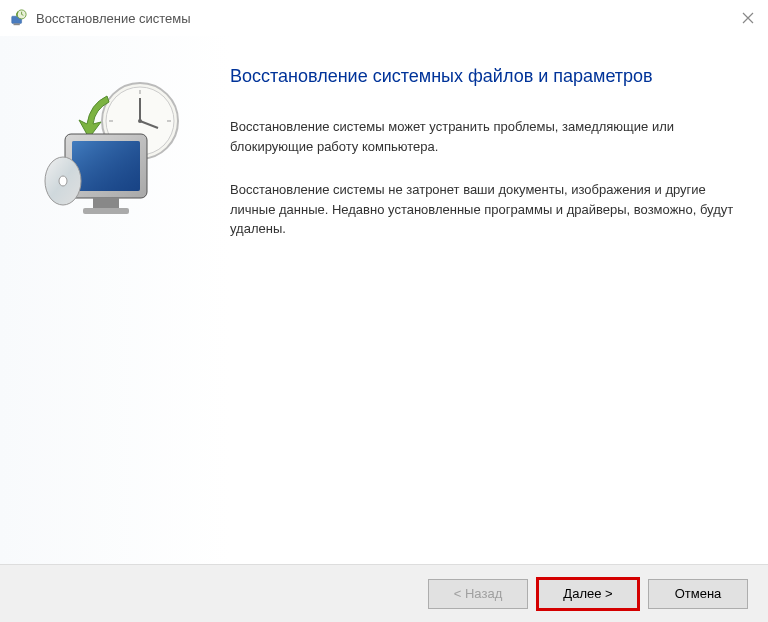  I want to click on button-bar: < Назад Далее > Отмена, so click(384, 593).